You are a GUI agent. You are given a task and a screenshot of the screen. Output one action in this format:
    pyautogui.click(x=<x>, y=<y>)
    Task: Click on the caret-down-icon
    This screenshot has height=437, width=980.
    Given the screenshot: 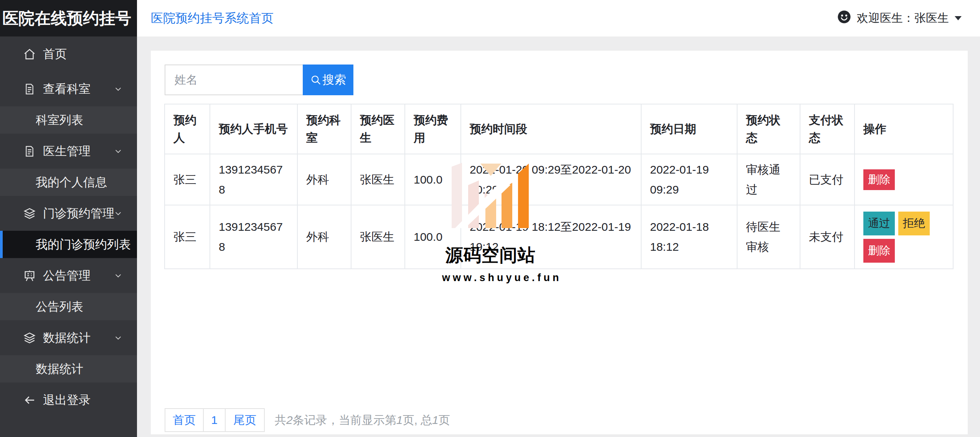 What is the action you would take?
    pyautogui.click(x=958, y=18)
    